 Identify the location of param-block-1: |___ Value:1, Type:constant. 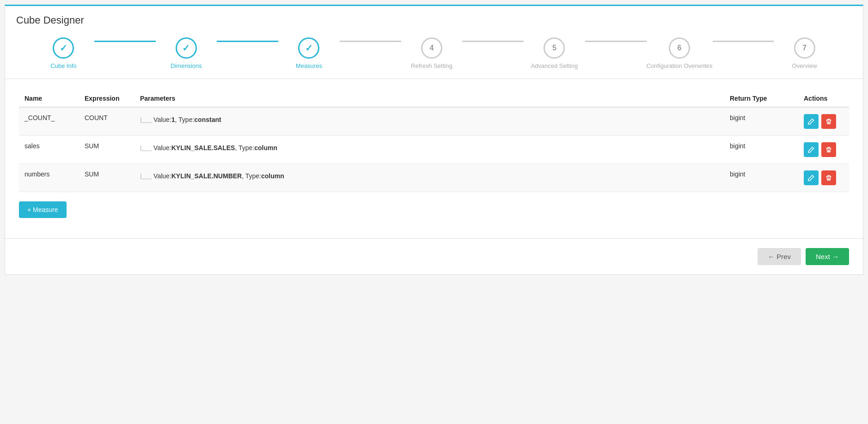
(429, 119).